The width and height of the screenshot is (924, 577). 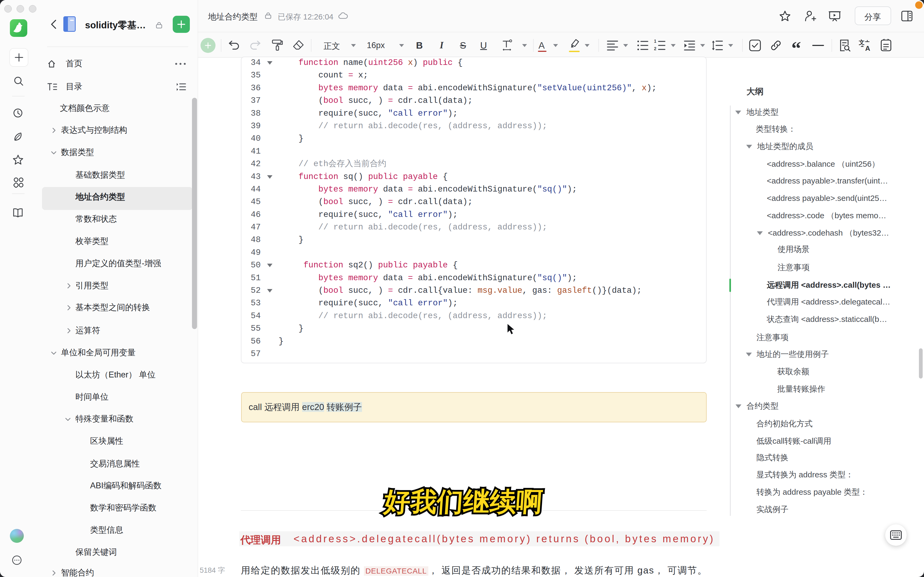 I want to click on svg-text: 2, so click(x=655, y=49).